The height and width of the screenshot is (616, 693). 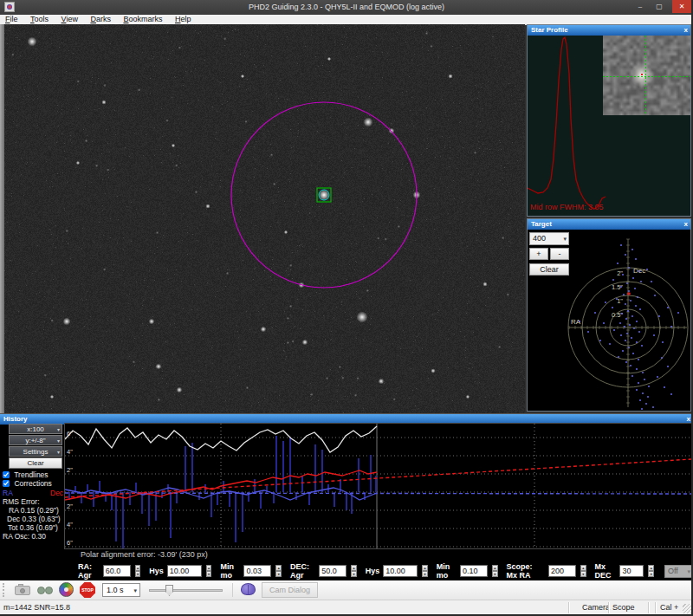 I want to click on dec-minmo-label: Min mo, so click(x=447, y=571).